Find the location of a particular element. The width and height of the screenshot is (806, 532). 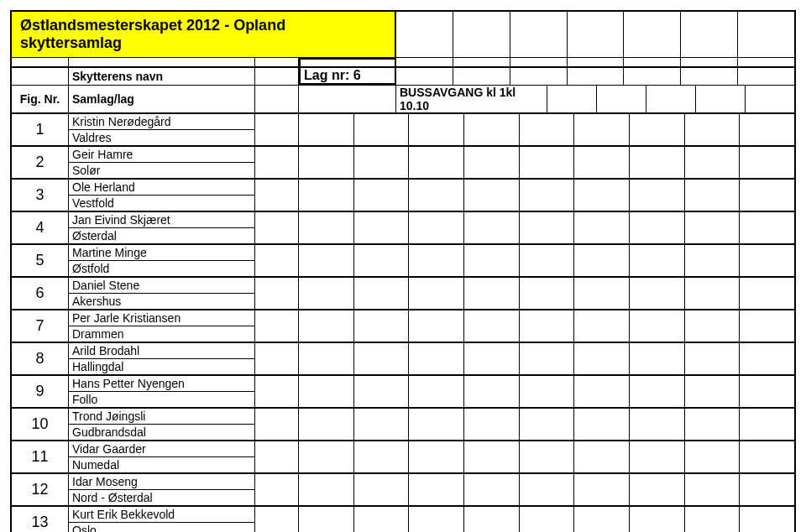

shooter-club: Akershus is located at coordinates (161, 301).